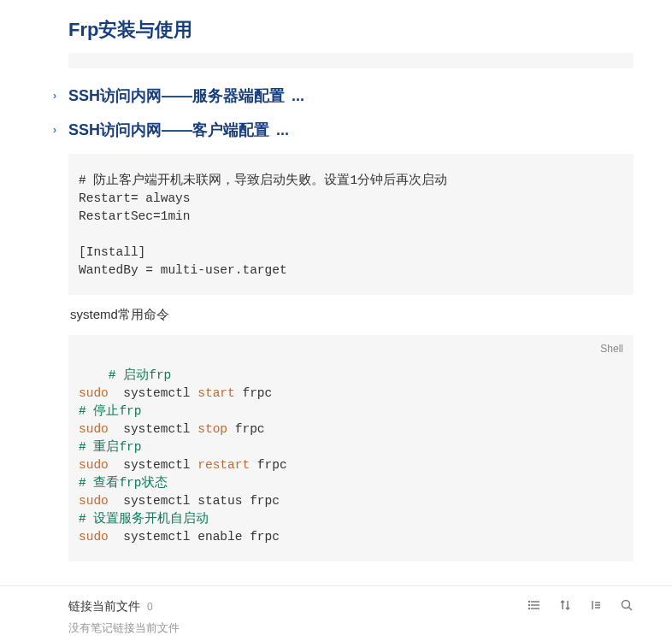  Describe the element at coordinates (336, 614) in the screenshot. I see `footer-panel: 链接当前文件 0 没有笔记链接当前文件` at that location.